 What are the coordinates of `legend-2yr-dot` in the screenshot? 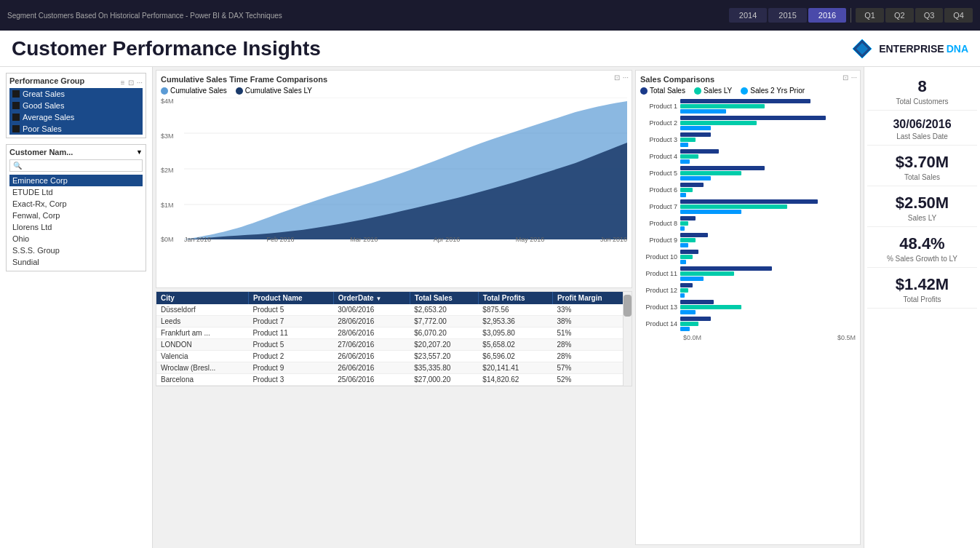 It's located at (744, 91).